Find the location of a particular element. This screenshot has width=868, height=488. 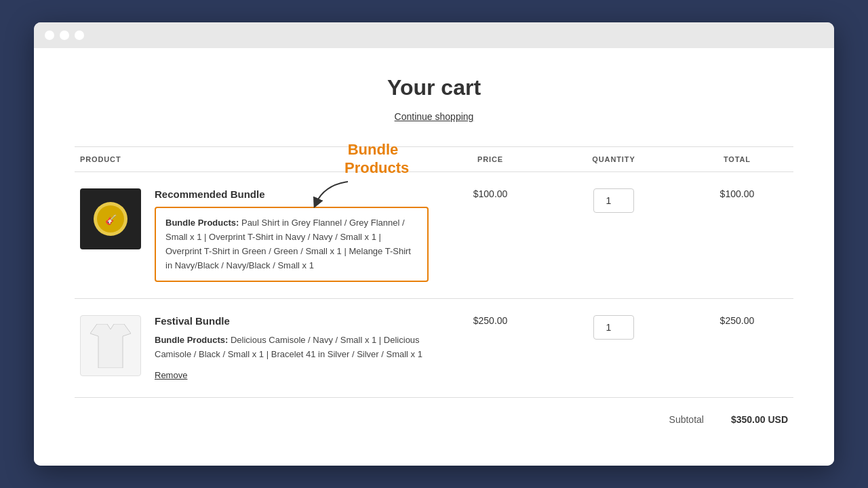

price-recommended: $100.00 is located at coordinates (490, 236).